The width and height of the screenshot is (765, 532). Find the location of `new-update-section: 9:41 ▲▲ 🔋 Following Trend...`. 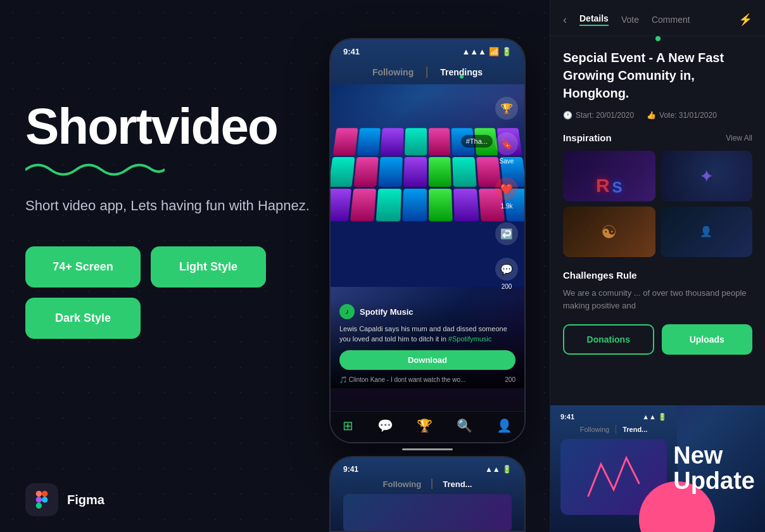

new-update-section: 9:41 ▲▲ 🔋 Following Trend... is located at coordinates (657, 469).